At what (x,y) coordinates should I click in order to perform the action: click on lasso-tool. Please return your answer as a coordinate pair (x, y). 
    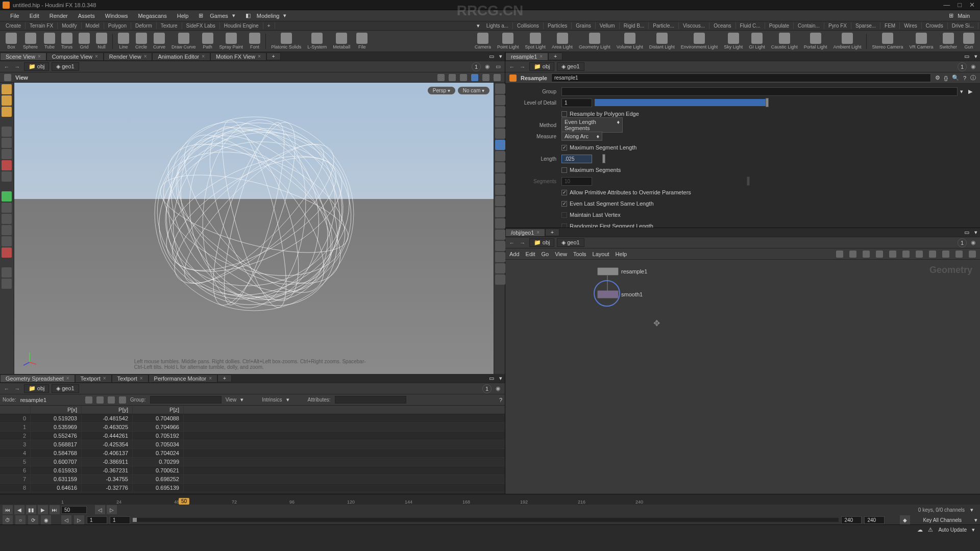
    Looking at the image, I should click on (7, 101).